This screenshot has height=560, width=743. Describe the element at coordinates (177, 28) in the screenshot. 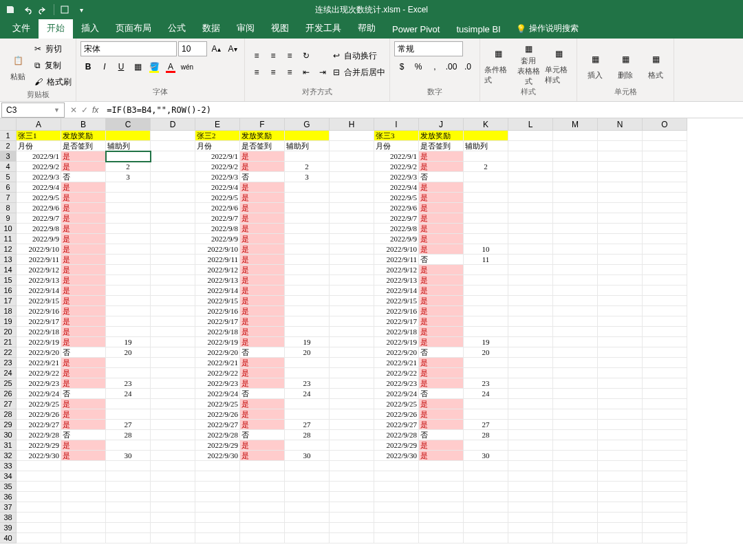

I see `tab-formula: 公式` at that location.